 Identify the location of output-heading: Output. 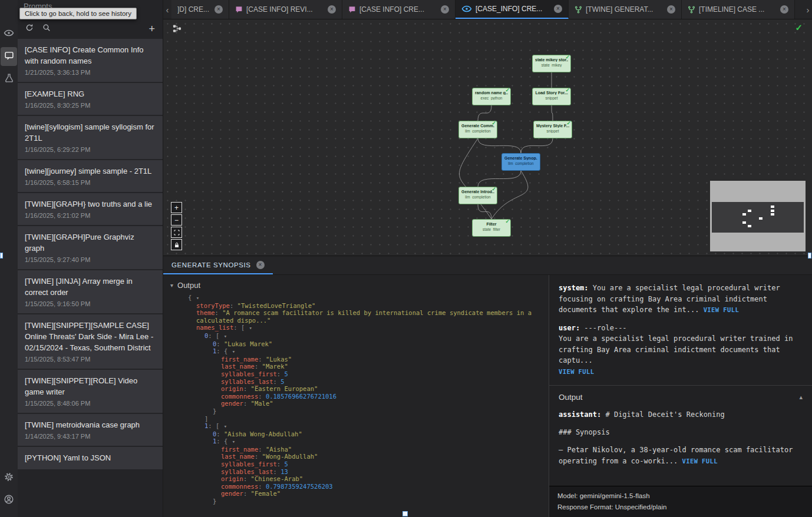
(189, 285).